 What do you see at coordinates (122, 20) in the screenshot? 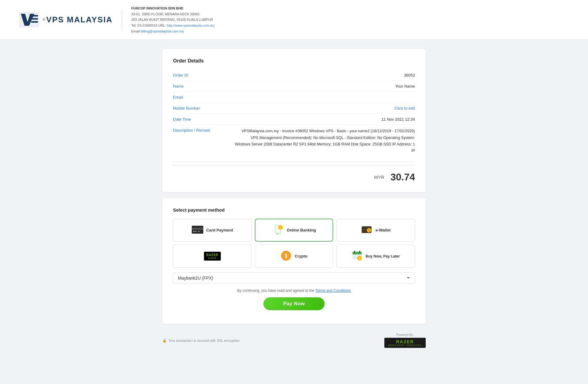
I see `header-divider` at bounding box center [122, 20].